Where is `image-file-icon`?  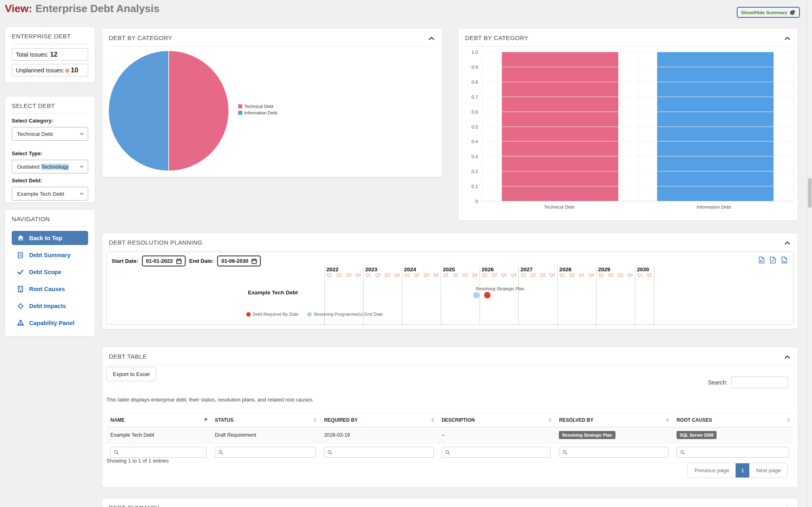
image-file-icon is located at coordinates (785, 260).